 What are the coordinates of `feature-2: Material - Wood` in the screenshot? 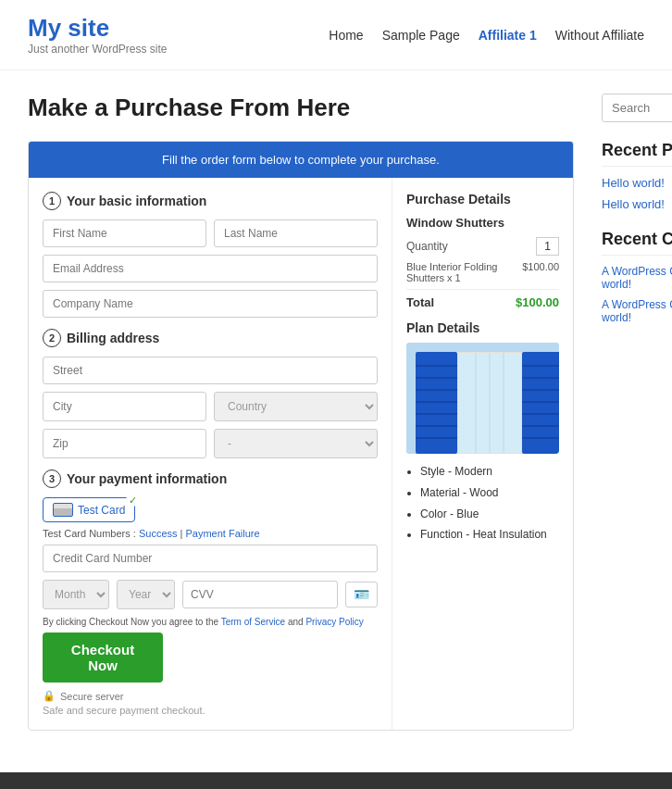 It's located at (490, 493).